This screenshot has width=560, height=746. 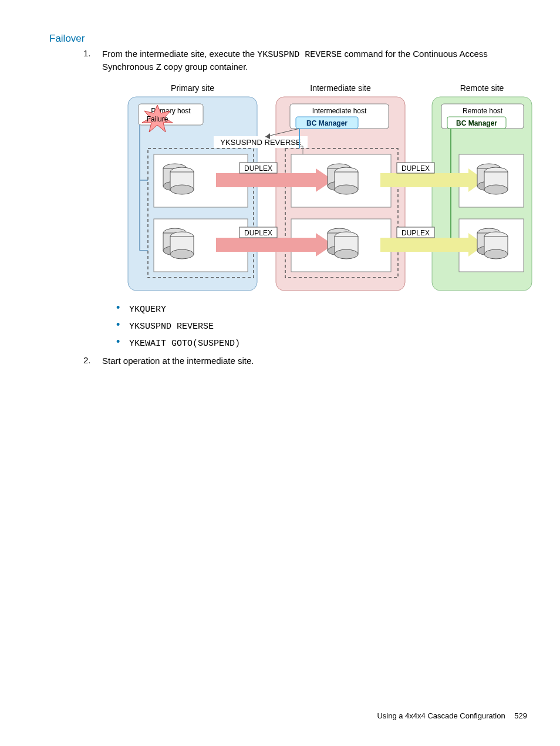 I want to click on step-number: 1., so click(x=93, y=201).